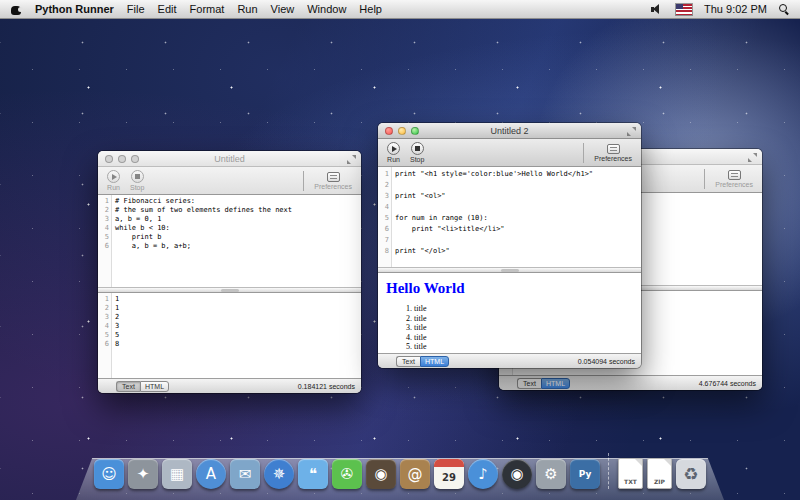 The image size is (800, 500). What do you see at coordinates (720, 9) in the screenshot?
I see `menu-bar-status: Thu 9:02 PM` at bounding box center [720, 9].